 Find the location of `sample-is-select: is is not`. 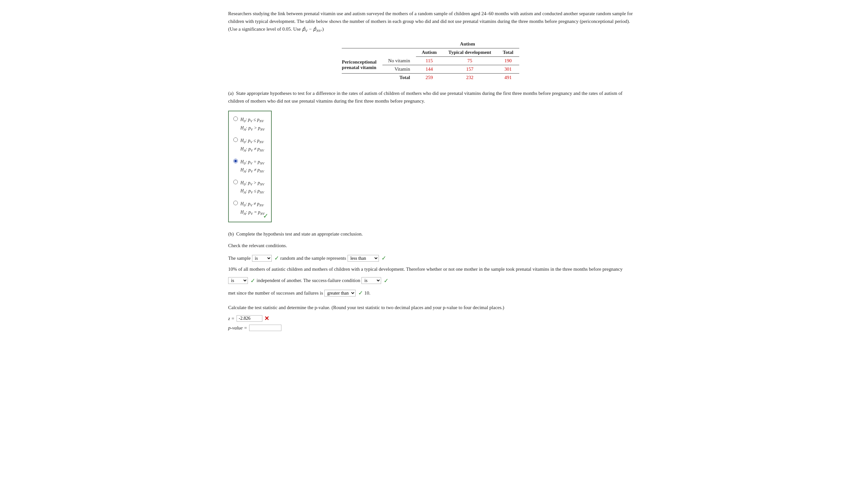

sample-is-select: is is not is located at coordinates (262, 258).